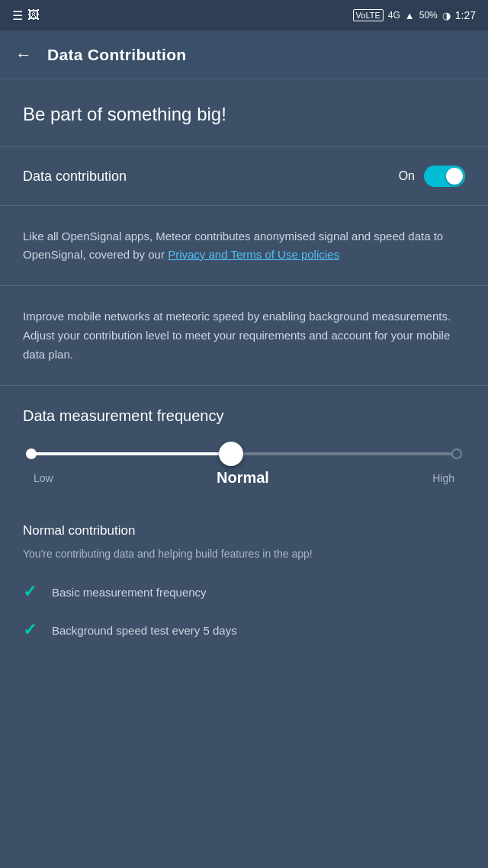 The image size is (488, 868). What do you see at coordinates (244, 246) in the screenshot?
I see `description-section: Like all OpenSignal apps, Meteor contrib…` at bounding box center [244, 246].